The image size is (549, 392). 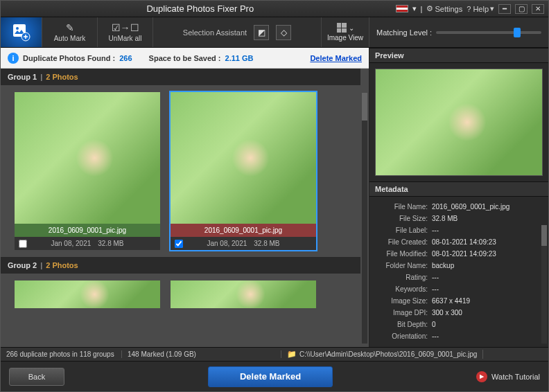 I want to click on selection-mode-2-button: ◇, so click(x=284, y=33).